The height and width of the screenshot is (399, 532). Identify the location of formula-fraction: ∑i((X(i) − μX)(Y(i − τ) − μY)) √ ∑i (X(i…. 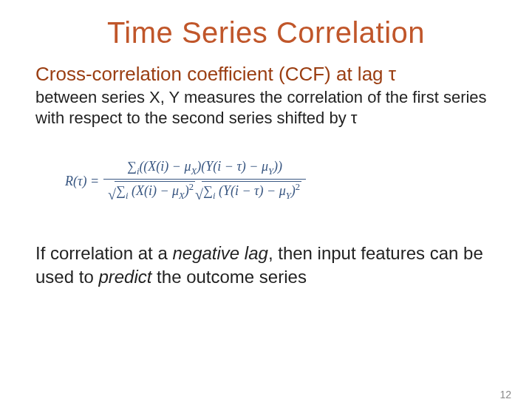
(205, 181).